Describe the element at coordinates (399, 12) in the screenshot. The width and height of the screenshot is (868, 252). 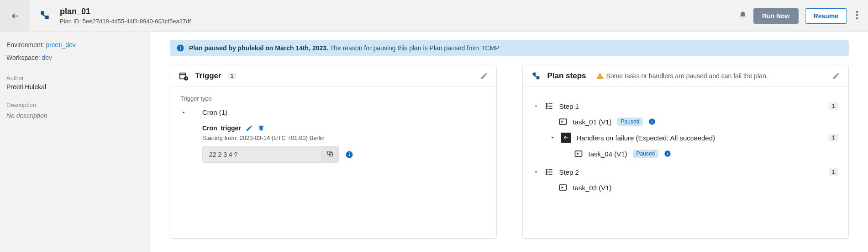
I see `plan-title: plan_01` at that location.